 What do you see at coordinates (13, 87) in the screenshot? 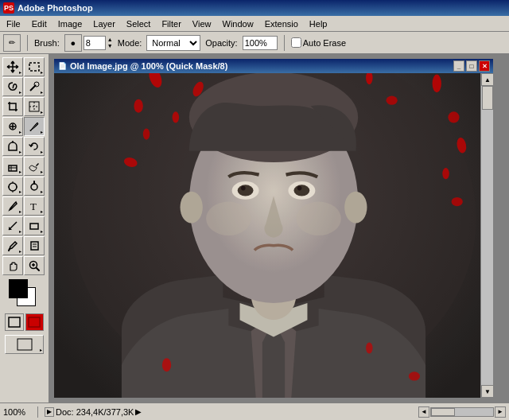
I see `lasso-tool: ▸` at bounding box center [13, 87].